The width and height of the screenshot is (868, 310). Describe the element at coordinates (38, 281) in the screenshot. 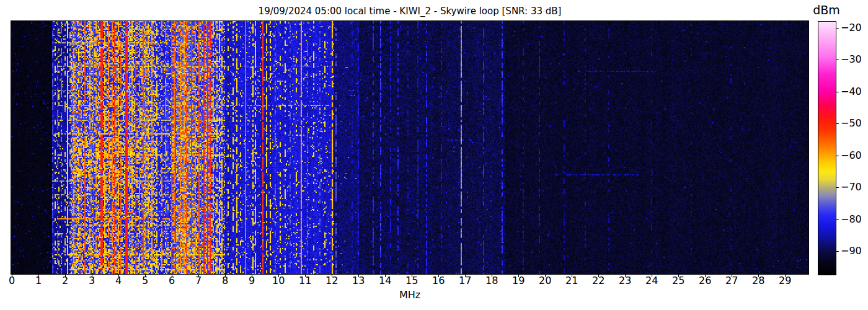

I see `x-axis-tick-label: 1` at that location.